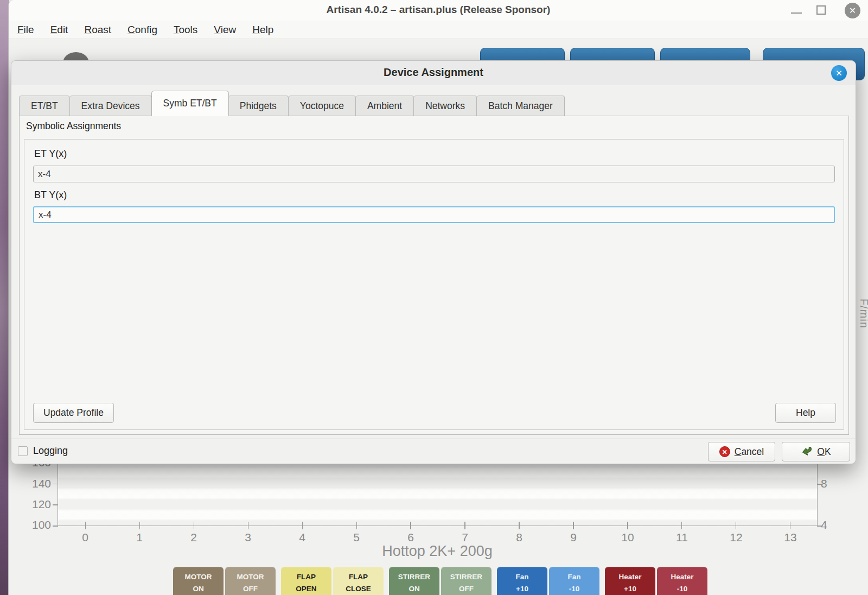 The height and width of the screenshot is (595, 868). I want to click on stirrer-on-button: STIRRERON, so click(414, 581).